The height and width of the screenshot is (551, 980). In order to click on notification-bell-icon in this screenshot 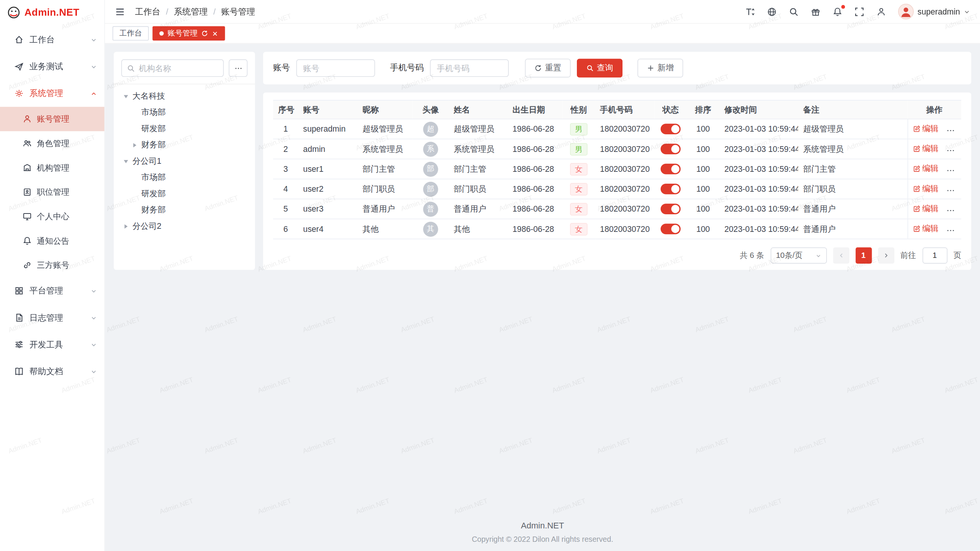, I will do `click(838, 11)`.